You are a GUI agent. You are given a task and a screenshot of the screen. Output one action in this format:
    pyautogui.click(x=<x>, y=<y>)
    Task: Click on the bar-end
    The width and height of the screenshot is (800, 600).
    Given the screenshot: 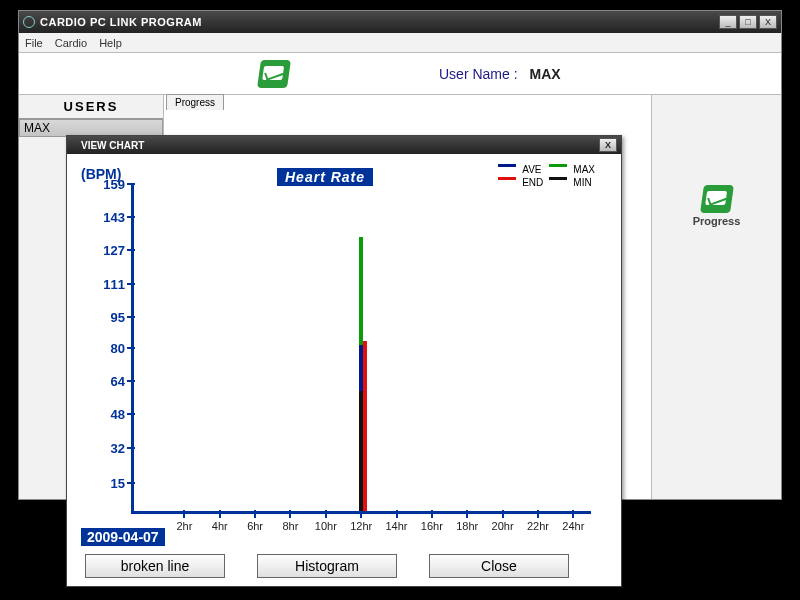 What is the action you would take?
    pyautogui.click(x=365, y=426)
    